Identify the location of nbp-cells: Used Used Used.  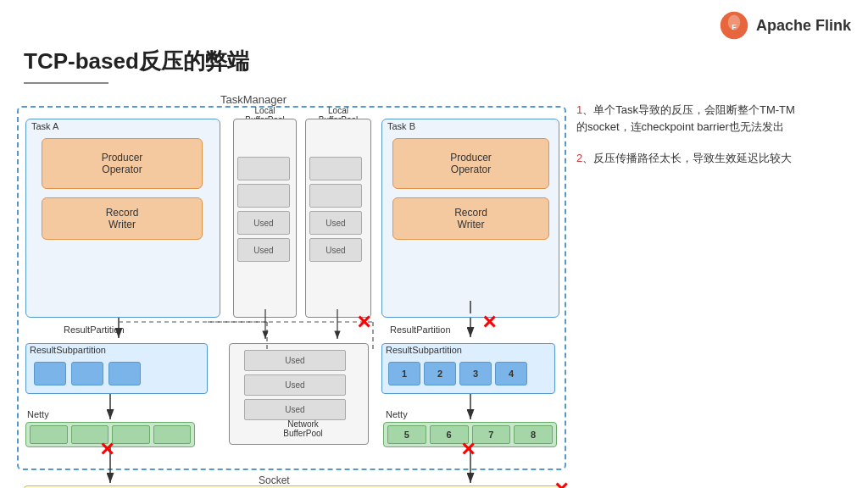
(295, 386).